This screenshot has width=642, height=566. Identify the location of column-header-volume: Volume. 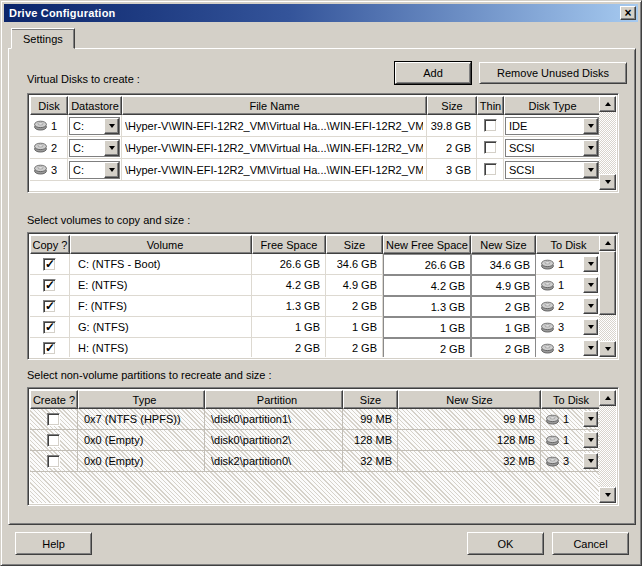
(161, 244).